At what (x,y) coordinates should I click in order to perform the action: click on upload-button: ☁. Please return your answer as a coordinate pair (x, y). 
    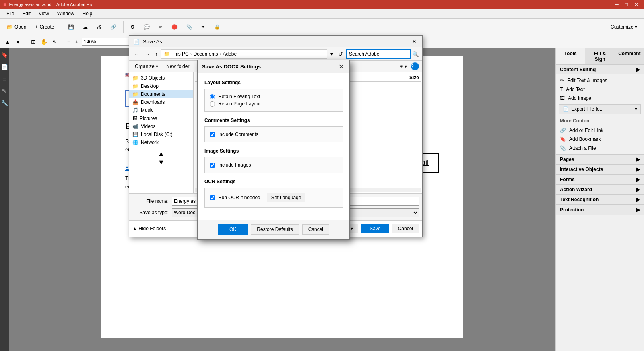
    Looking at the image, I should click on (85, 27).